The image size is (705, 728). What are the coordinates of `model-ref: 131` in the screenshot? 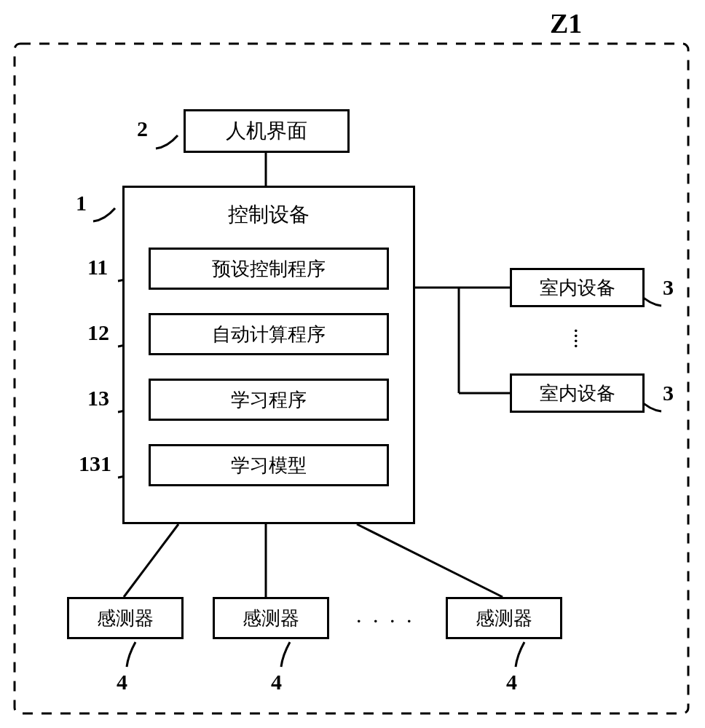 It's located at (95, 464).